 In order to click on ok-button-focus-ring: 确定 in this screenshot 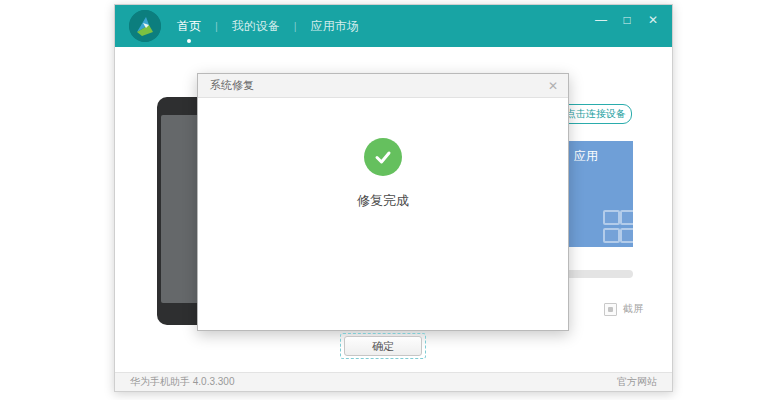, I will do `click(383, 346)`.